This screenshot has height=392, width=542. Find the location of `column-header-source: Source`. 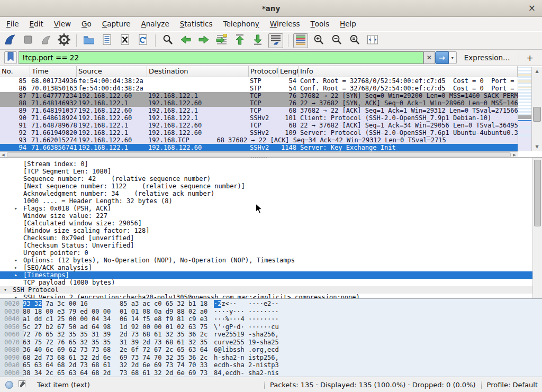

column-header-source: Source is located at coordinates (112, 71).